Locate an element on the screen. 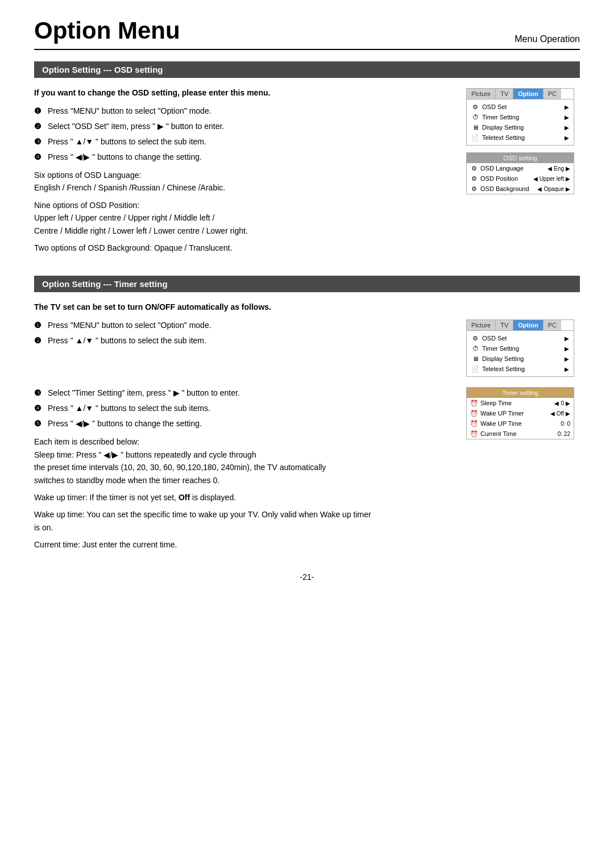 The width and height of the screenshot is (614, 868). gear-icon-5: ⚙ is located at coordinates (475, 338).